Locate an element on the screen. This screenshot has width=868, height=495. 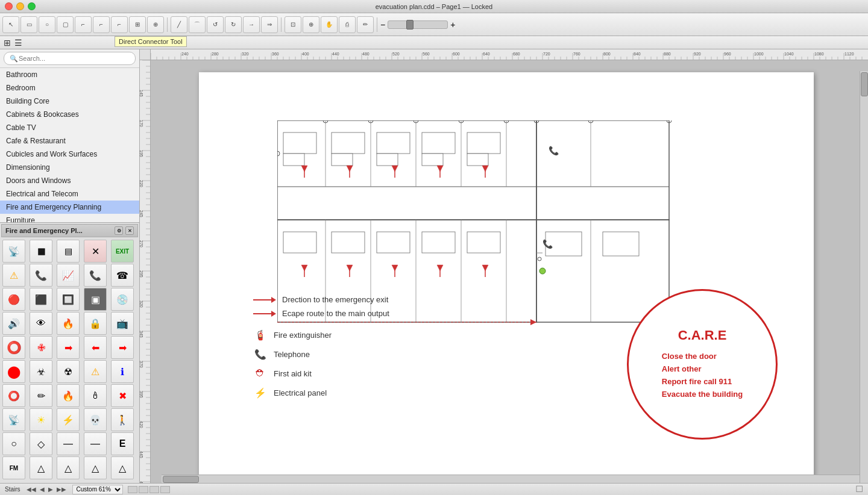
ellipse-tool: ○ is located at coordinates (47, 25).